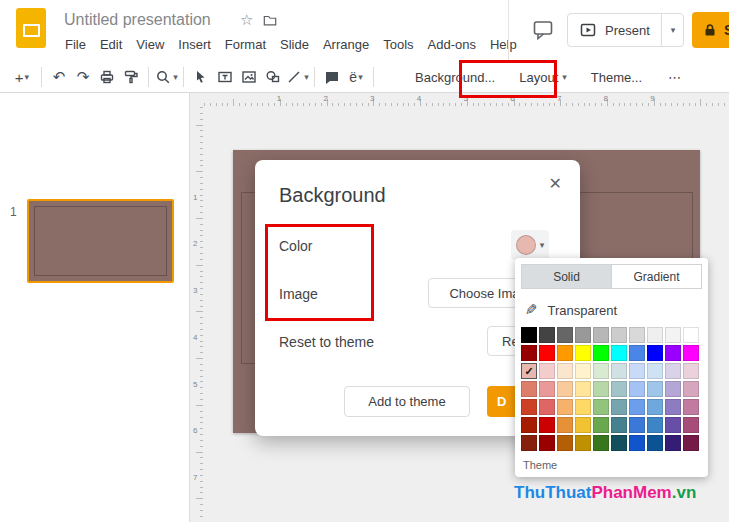  What do you see at coordinates (619, 389) in the screenshot?
I see `color-swatch-a2c4c9` at bounding box center [619, 389].